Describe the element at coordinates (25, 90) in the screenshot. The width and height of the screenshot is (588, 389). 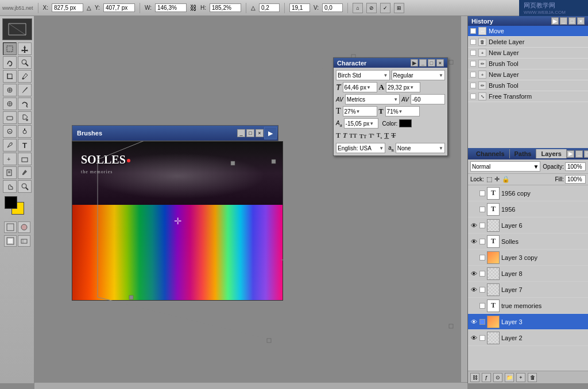
I see `brush-tool` at that location.